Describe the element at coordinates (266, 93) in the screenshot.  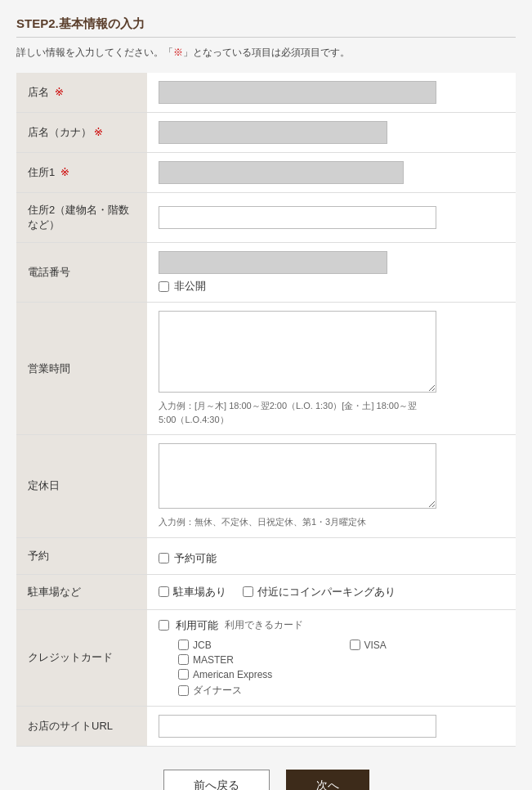
I see `row-store-name: 店名 ※` at that location.